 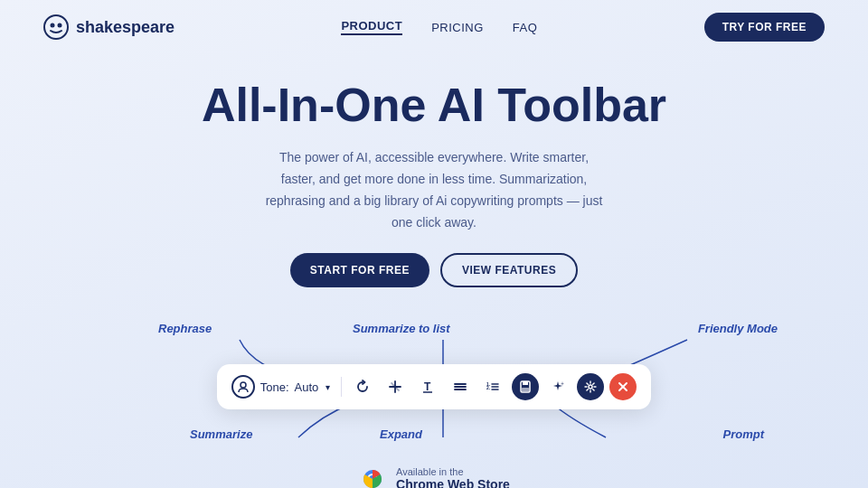 What do you see at coordinates (373, 476) in the screenshot?
I see `chrome-logo-icon` at bounding box center [373, 476].